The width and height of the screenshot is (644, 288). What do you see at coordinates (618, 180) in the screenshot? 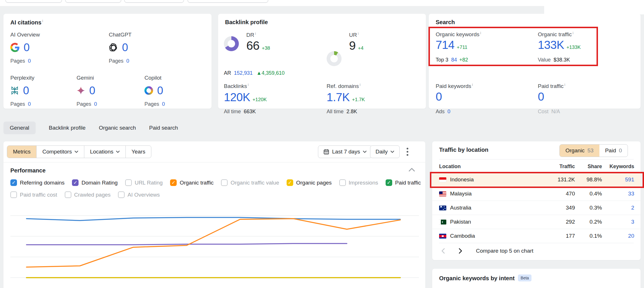
I see `keywords-link: 591` at bounding box center [618, 180].